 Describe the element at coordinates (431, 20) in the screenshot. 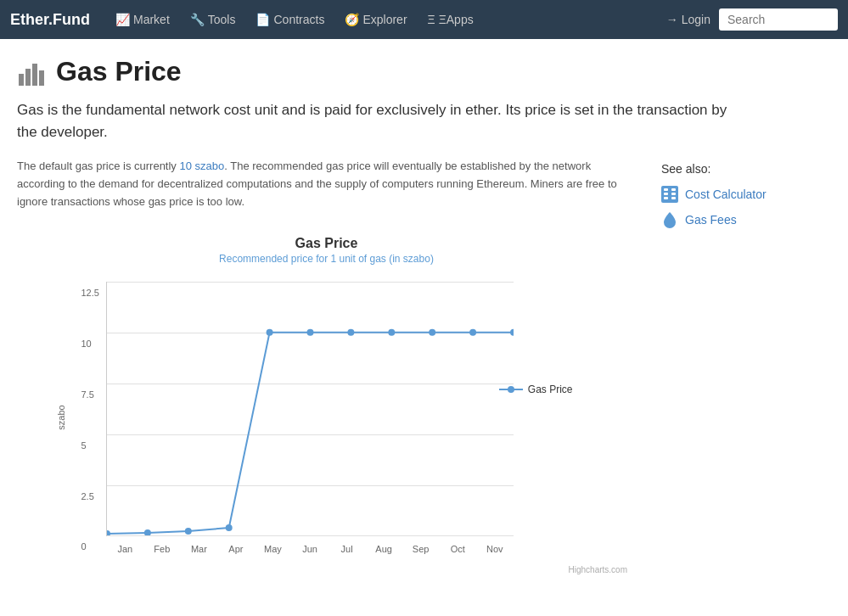

I see `apps-icon: Ξ` at that location.